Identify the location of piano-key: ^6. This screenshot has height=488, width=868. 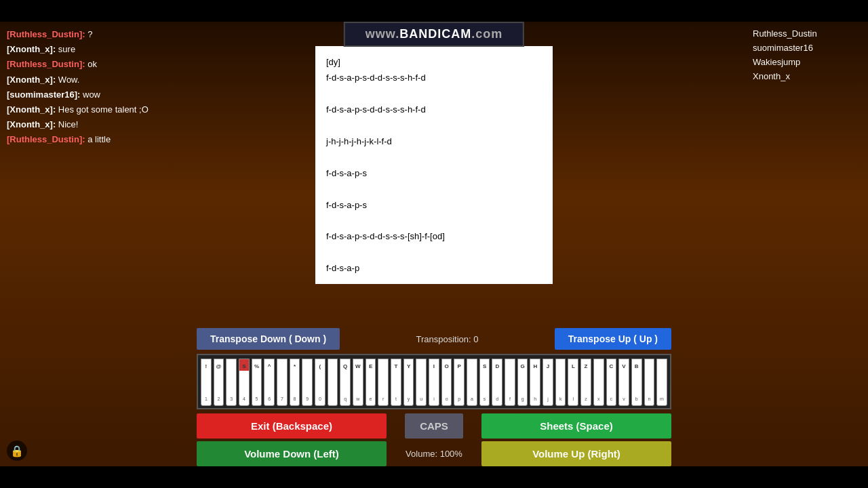
(269, 382).